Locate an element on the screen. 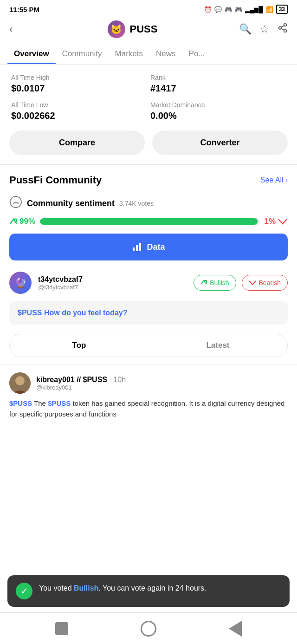 The image size is (297, 644). wifi-icon: 📶 is located at coordinates (270, 9).